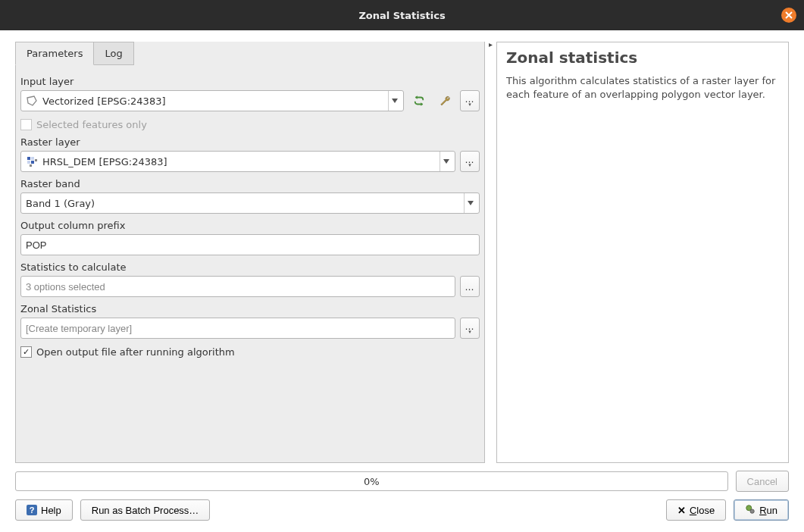 This screenshot has width=804, height=532. What do you see at coordinates (702, 511) in the screenshot?
I see `close-button-label: Close` at bounding box center [702, 511].